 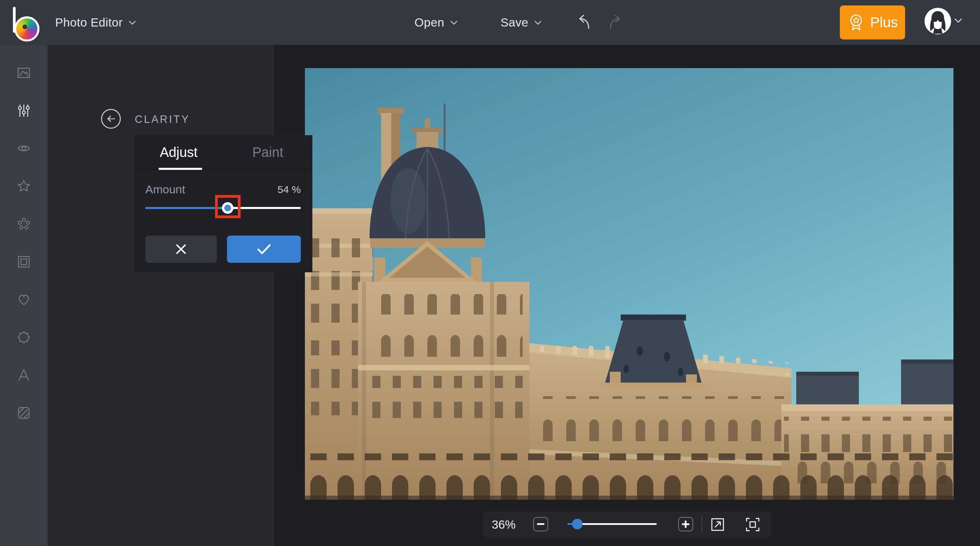 I want to click on sidebar-item-effects, so click(x=24, y=186).